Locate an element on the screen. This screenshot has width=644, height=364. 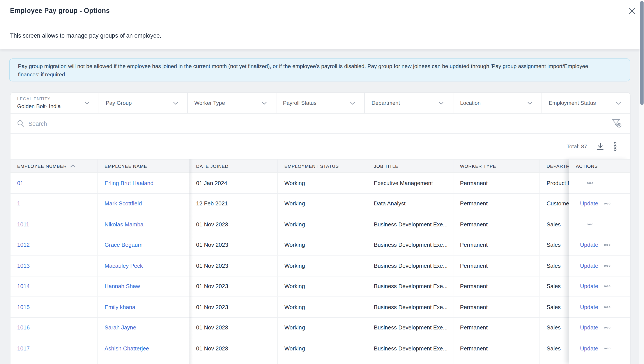
employee-number-link: 1013 is located at coordinates (23, 266).